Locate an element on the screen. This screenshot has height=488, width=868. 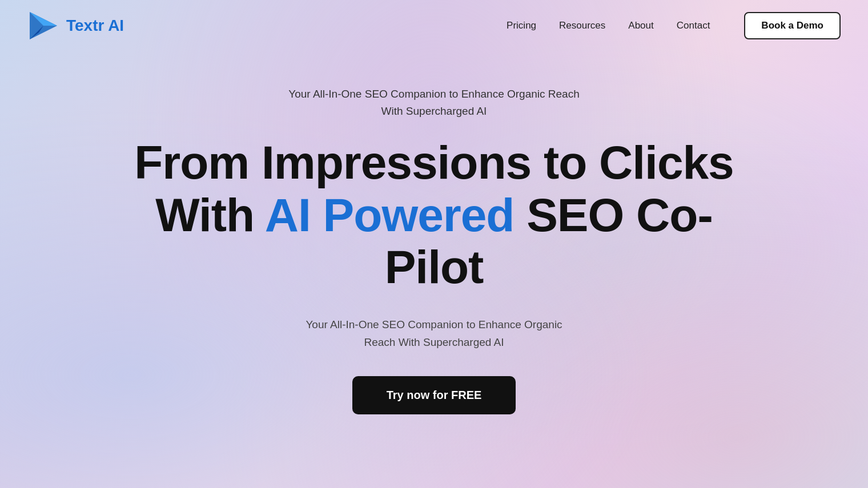
hero-subtitle-top: Your All-In-One SEO Companion to Enhance… is located at coordinates (434, 103).